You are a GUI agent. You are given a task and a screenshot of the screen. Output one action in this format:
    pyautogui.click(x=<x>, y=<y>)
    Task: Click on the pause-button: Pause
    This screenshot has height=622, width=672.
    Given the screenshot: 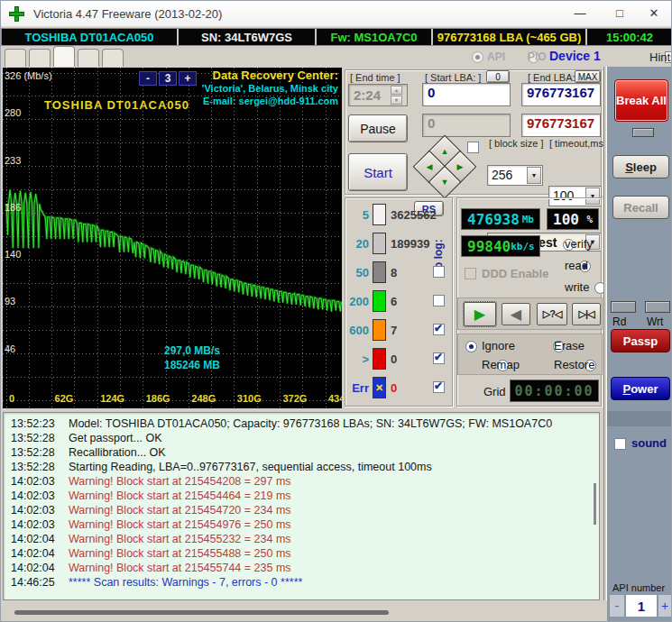 What is the action you would take?
    pyautogui.click(x=378, y=128)
    